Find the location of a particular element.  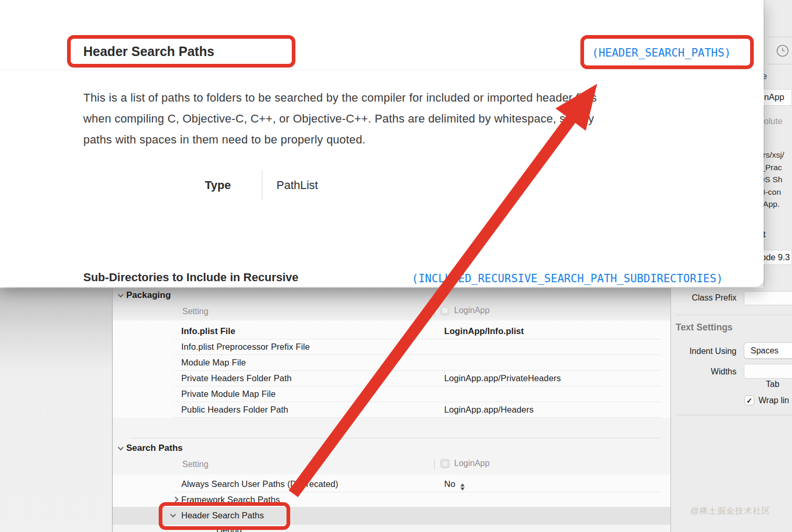

annotation-box-title is located at coordinates (181, 51).